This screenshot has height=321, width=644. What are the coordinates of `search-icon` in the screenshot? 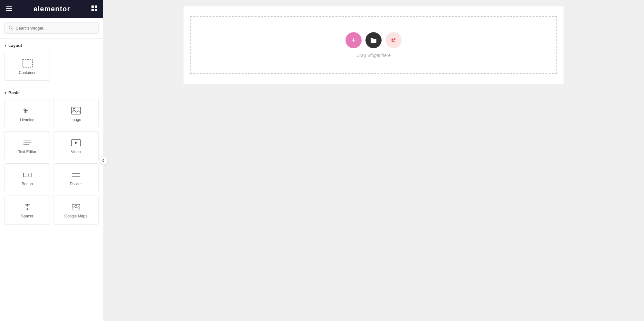 It's located at (11, 28).